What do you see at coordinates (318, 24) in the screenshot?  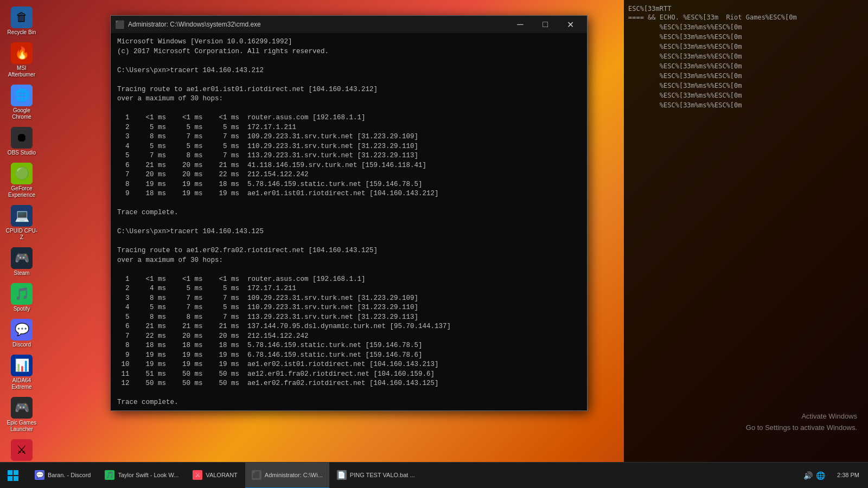 I see `cmd-title: Administrator: C:\Windows\system32\cmd.e…` at bounding box center [318, 24].